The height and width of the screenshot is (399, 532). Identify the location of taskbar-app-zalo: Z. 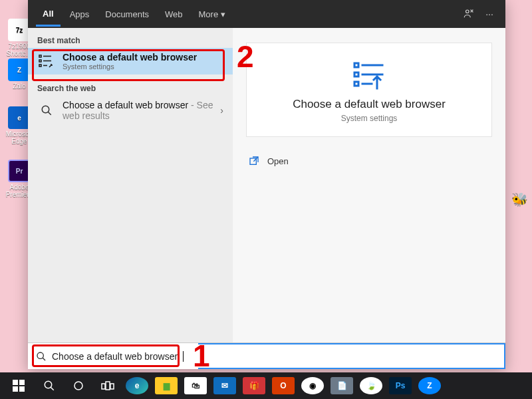
(430, 386).